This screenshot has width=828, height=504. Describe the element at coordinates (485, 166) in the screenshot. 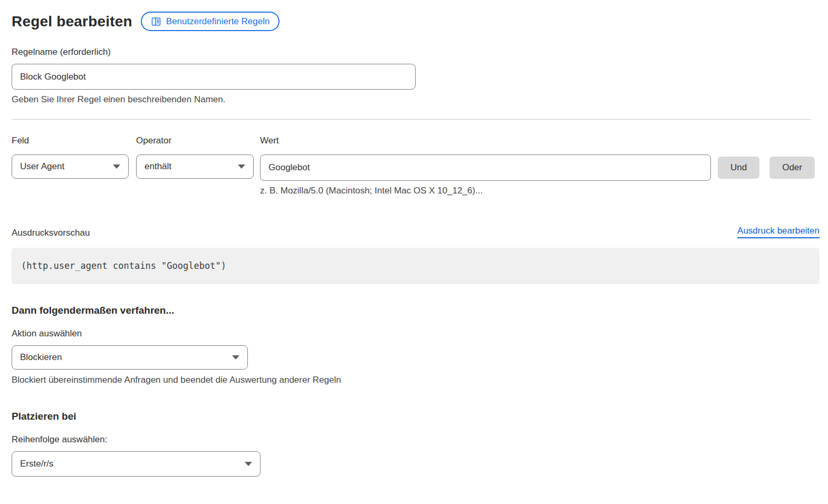

I see `value-column: Wert z. B. Mozilla/5.0 (Macintosh; Intel…` at that location.